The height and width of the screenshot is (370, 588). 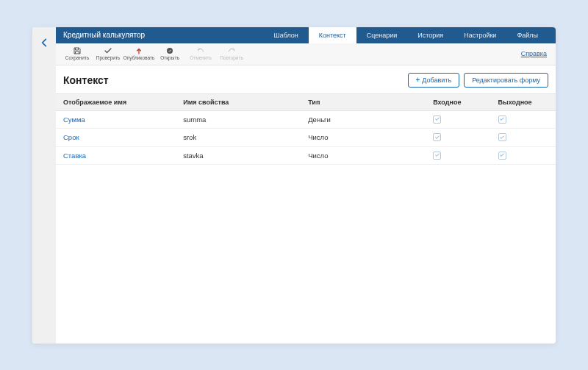 What do you see at coordinates (306, 156) in the screenshot?
I see `table-row: СтавкаstavkaЧисло` at bounding box center [306, 156].